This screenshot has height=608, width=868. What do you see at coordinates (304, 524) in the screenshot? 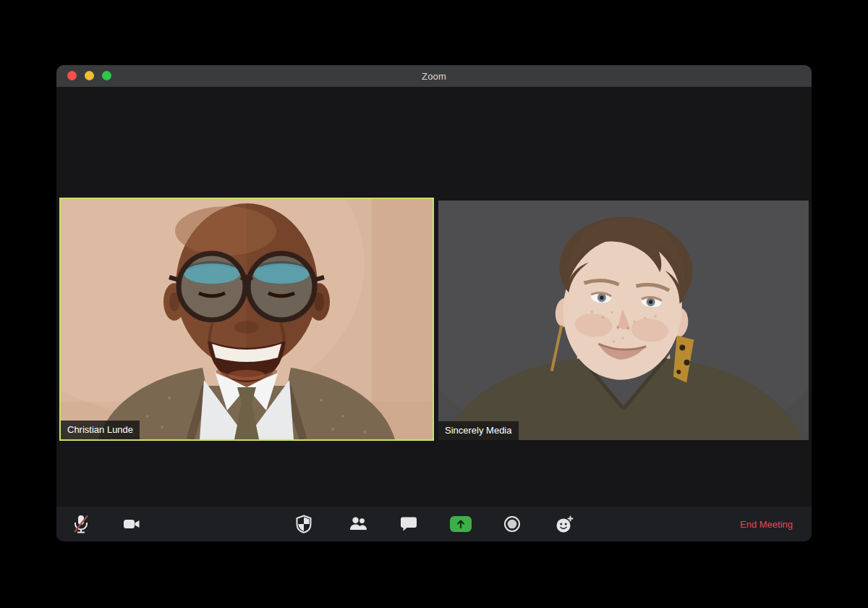
I see `security-shield-icon` at bounding box center [304, 524].